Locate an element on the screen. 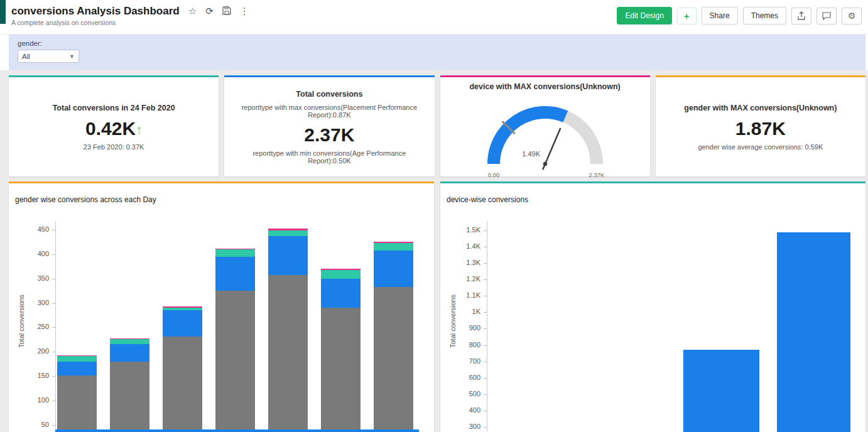 Image resolution: width=868 pixels, height=432 pixels. page-subtitle: A complete analysis on conversions is located at coordinates (131, 23).